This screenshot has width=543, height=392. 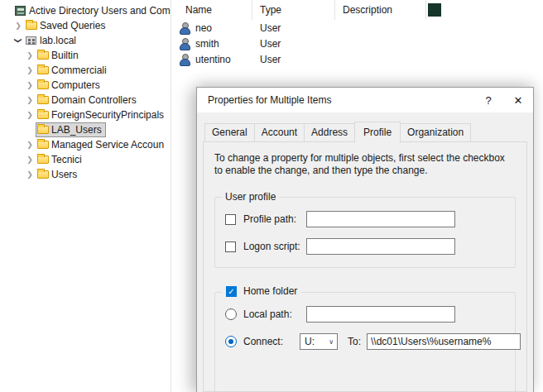 I want to click on tree-item-saved-queries: Saved Queries, so click(x=85, y=26).